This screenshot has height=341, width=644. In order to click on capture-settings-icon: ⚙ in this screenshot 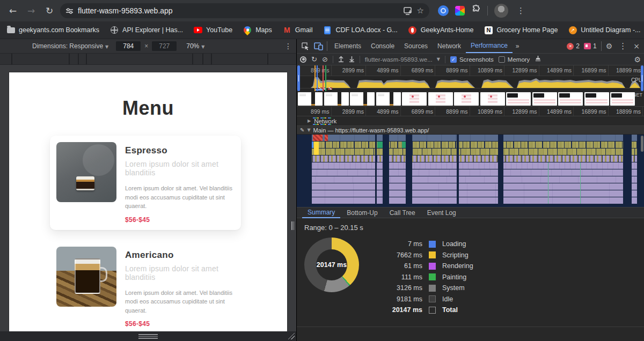, I will do `click(638, 60)`.